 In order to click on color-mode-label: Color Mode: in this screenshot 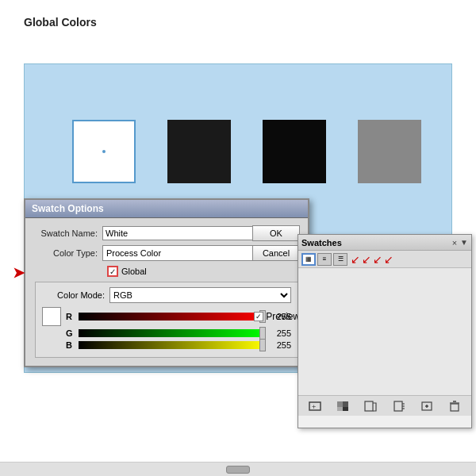, I will do `click(76, 295)`.